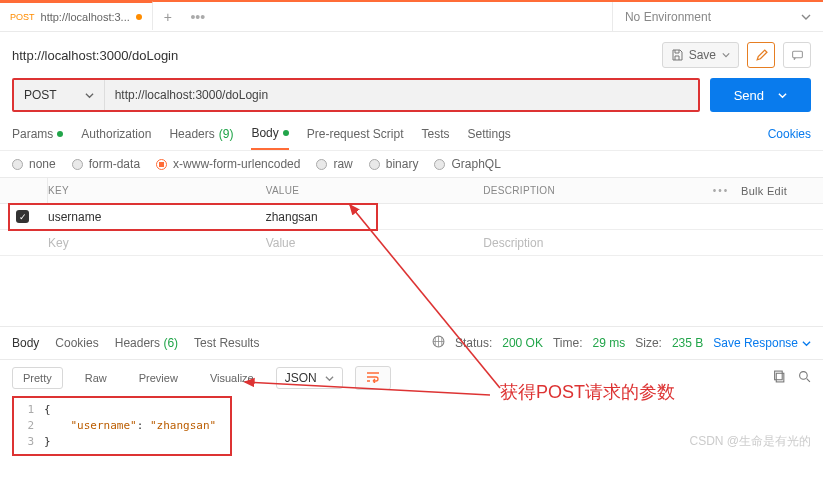  What do you see at coordinates (22, 216) in the screenshot?
I see `row-checkbox: ✓` at bounding box center [22, 216].